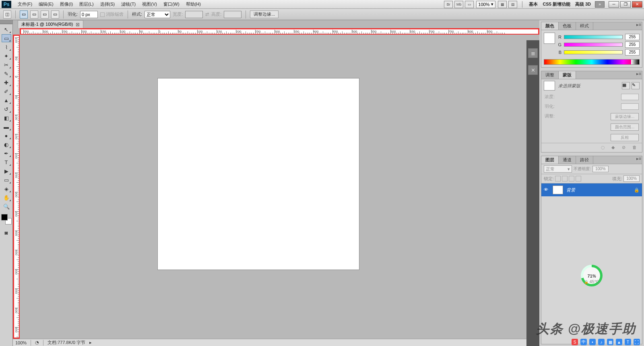 The width and height of the screenshot is (644, 346). Describe the element at coordinates (6, 22) in the screenshot. I see `toolbox-handle` at that location.